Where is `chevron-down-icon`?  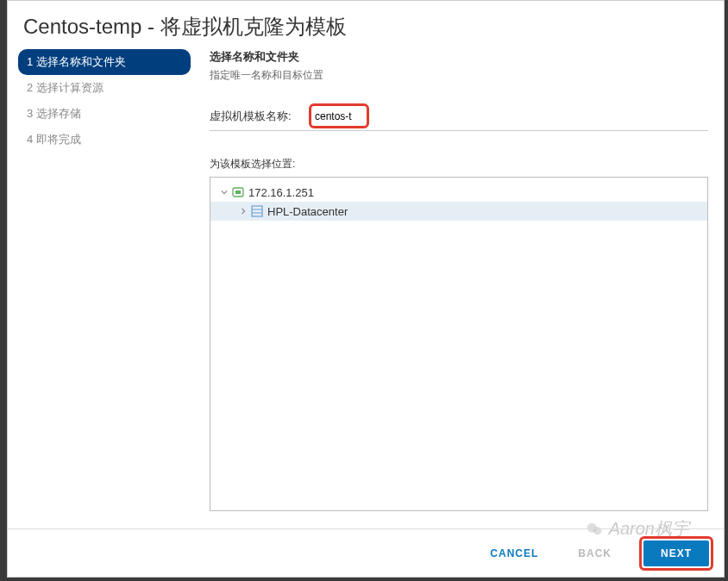
chevron-down-icon is located at coordinates (224, 192).